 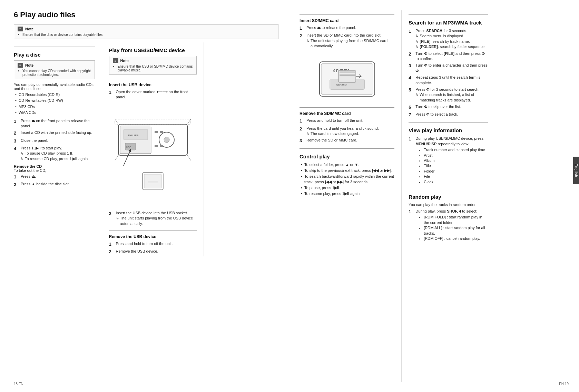 What do you see at coordinates (55, 140) in the screenshot?
I see `play-disc-steps: 1 Press ⏏ on the front panel to release …` at bounding box center [55, 140].